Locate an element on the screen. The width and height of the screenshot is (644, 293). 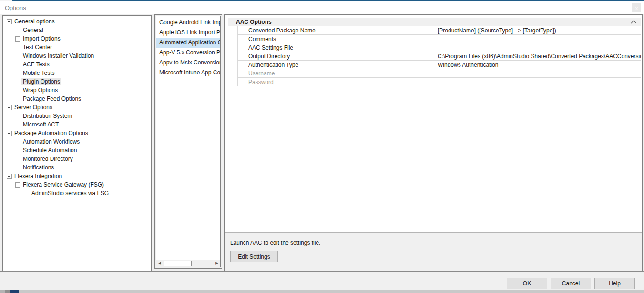
tree-item-flexera-service-gateway: Flexera Service Gateway (FSG) is located at coordinates (77, 185).